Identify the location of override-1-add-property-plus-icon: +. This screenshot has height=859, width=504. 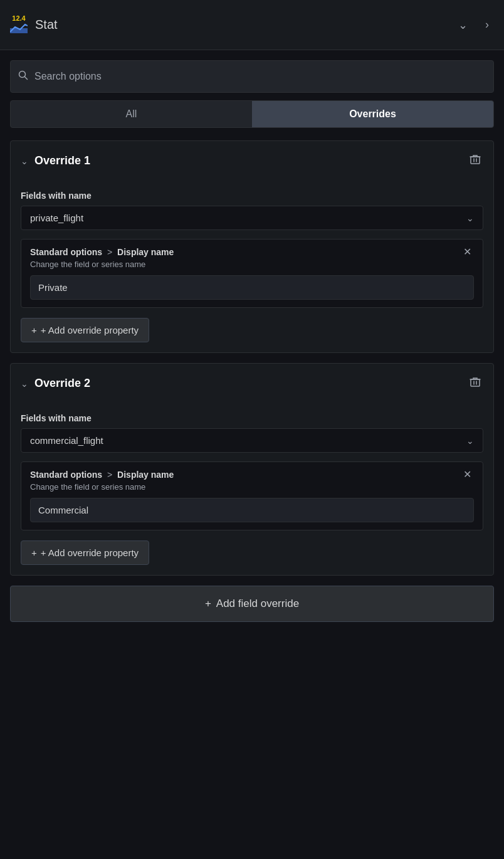
(34, 330).